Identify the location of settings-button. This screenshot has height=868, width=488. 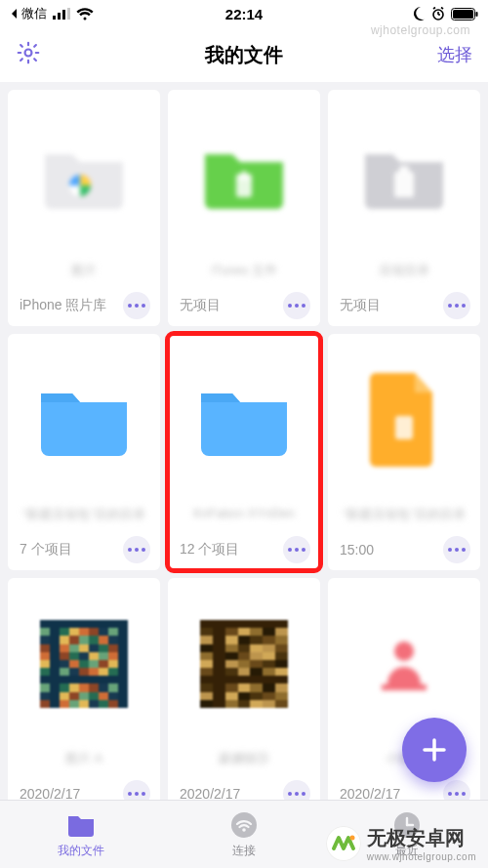
(28, 55).